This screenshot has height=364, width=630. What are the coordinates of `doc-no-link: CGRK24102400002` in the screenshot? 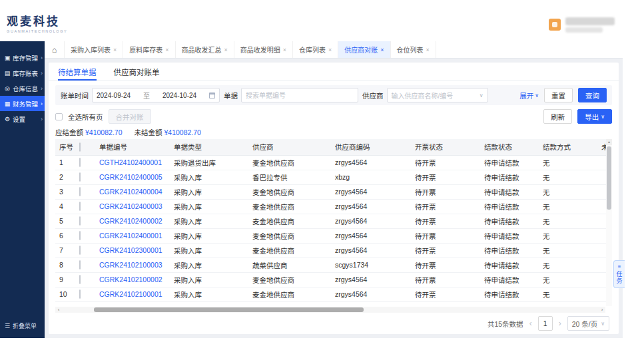 It's located at (131, 221).